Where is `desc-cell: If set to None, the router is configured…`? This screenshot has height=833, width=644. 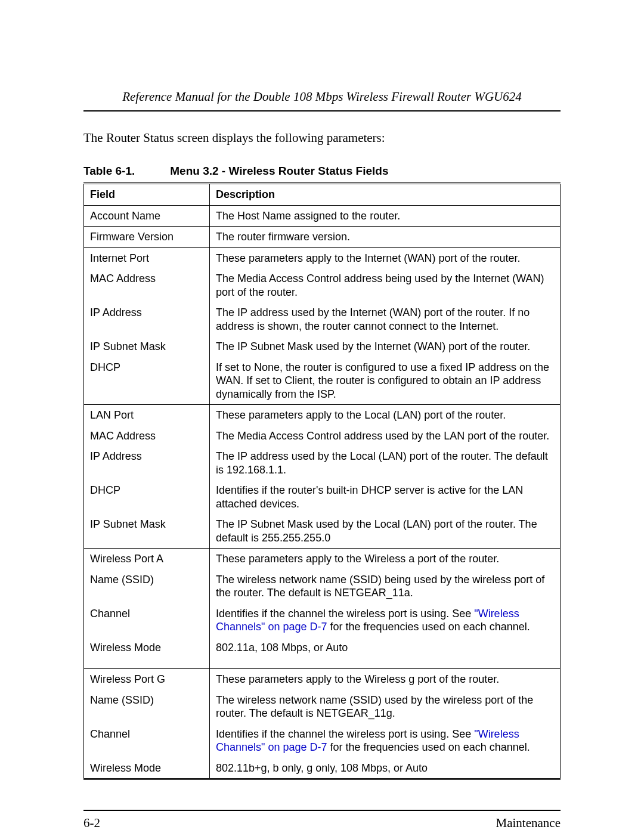
desc-cell: If set to None, the router is configured… is located at coordinates (385, 381).